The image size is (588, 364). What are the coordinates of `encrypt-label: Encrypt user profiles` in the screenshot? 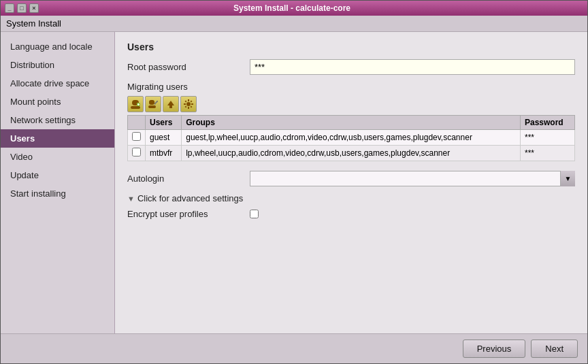 It's located at (189, 214).